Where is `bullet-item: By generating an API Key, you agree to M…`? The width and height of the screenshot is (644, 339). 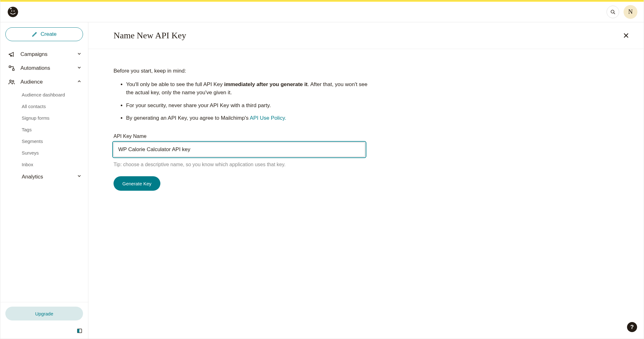
bullet-item: By generating an API Key, you agree to M… is located at coordinates (249, 118).